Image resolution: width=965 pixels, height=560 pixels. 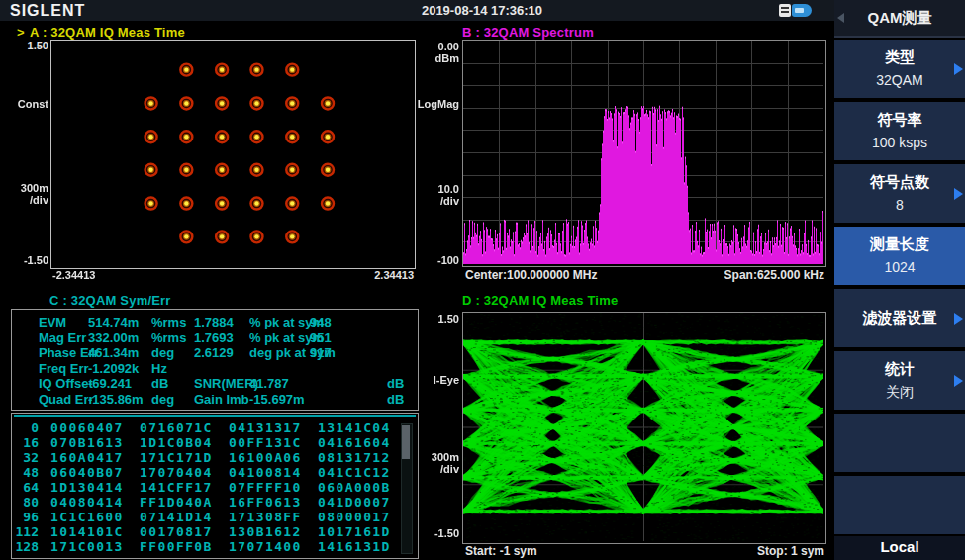 I want to click on hex-group: 17070404, so click(x=176, y=473).